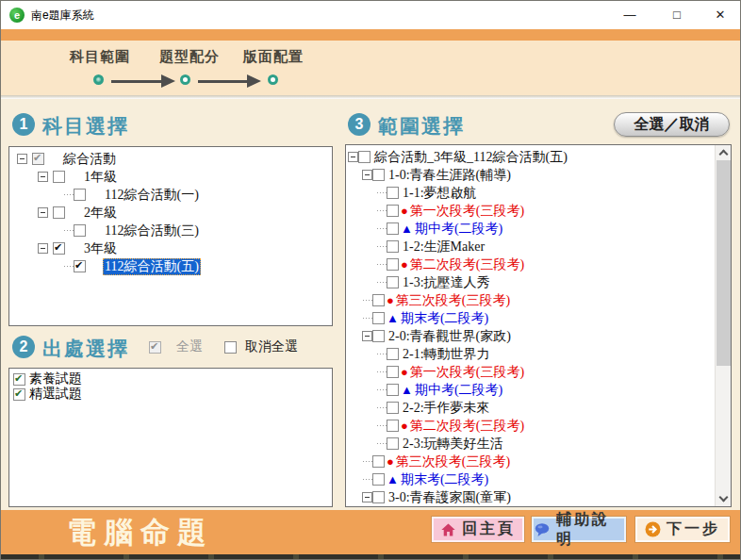  What do you see at coordinates (538, 175) in the screenshot?
I see `tree-row: 1-0:青春生涯路(輔導)` at bounding box center [538, 175].